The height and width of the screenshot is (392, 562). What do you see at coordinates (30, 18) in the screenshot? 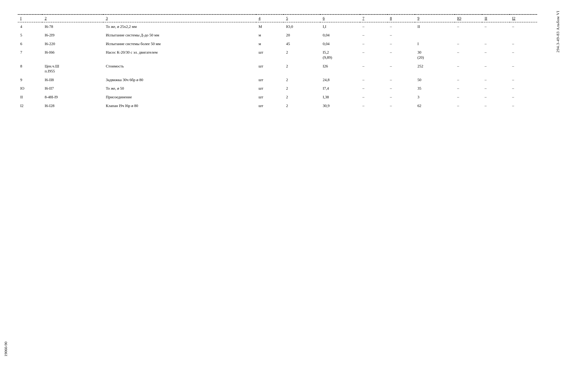
I see `header-col-1: I` at bounding box center [30, 18].